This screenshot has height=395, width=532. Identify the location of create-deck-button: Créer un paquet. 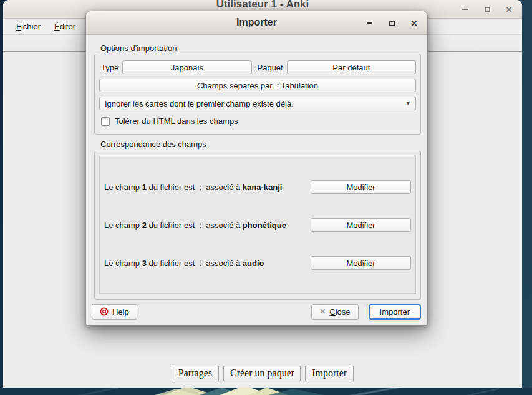
(262, 374).